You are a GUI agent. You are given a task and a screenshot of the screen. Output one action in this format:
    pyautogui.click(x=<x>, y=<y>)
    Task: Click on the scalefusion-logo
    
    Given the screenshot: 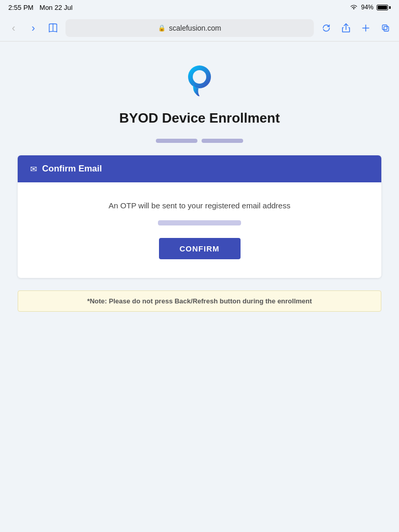 What is the action you would take?
    pyautogui.click(x=200, y=81)
    